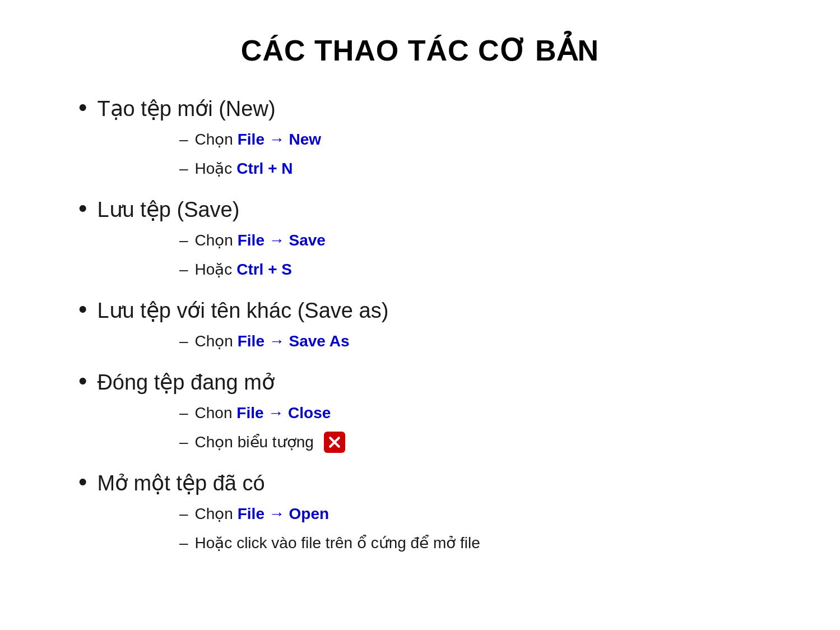 This screenshot has width=840, height=630. What do you see at coordinates (448, 169) in the screenshot?
I see `sub-item: – Hoặc Ctrl + N` at bounding box center [448, 169].